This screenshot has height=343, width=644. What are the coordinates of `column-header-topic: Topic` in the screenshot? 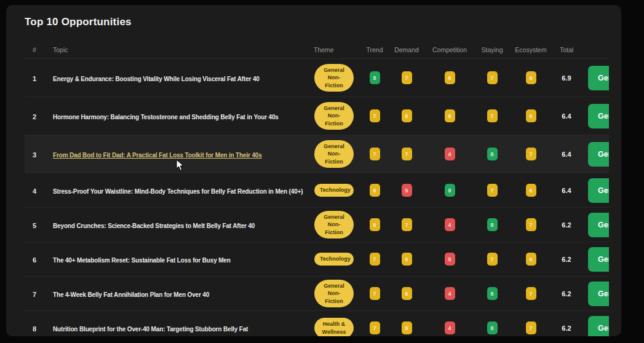 It's located at (180, 50).